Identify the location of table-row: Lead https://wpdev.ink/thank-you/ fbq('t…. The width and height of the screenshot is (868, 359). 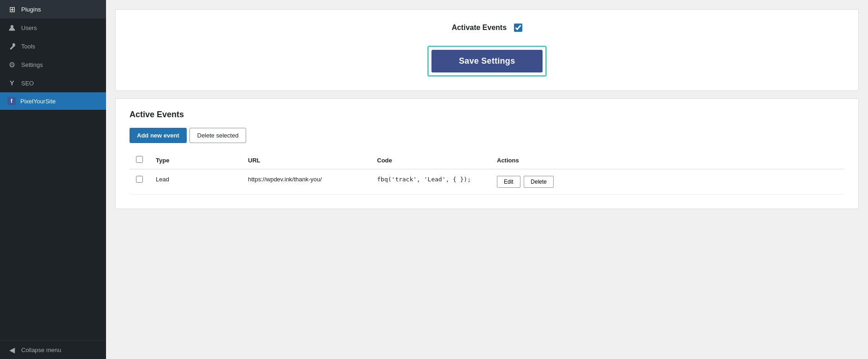
(487, 182).